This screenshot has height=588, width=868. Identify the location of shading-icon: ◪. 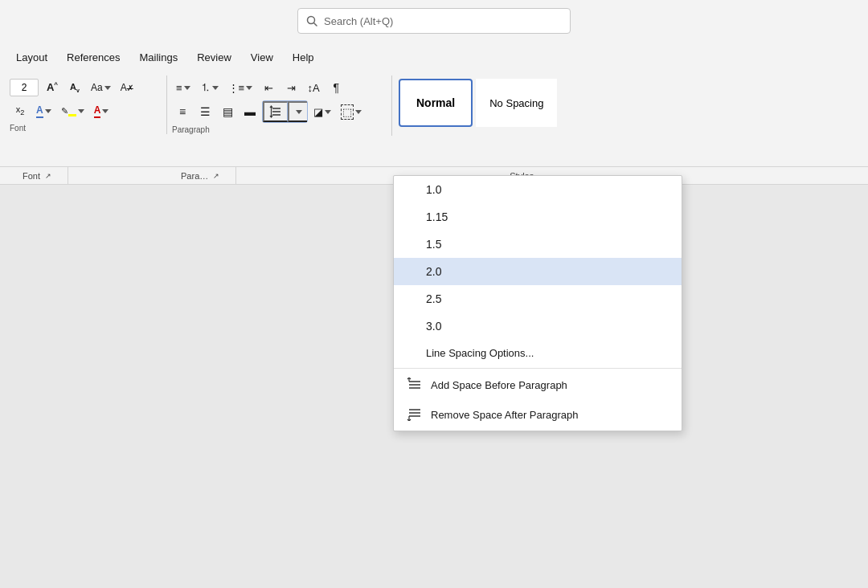
(318, 112).